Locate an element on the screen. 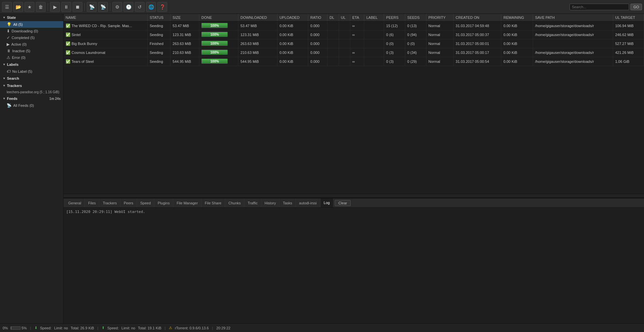 The width and height of the screenshot is (644, 332). settings-button: ⚙ is located at coordinates (117, 7).